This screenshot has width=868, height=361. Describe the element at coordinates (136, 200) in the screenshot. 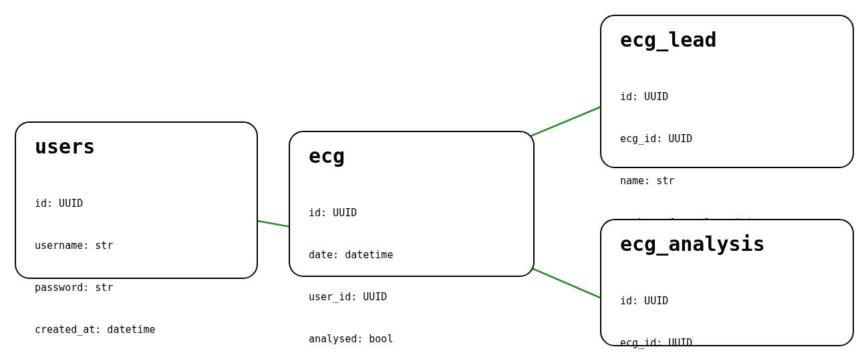

I see `entity-users: users id: UUID username: str password: s…` at that location.